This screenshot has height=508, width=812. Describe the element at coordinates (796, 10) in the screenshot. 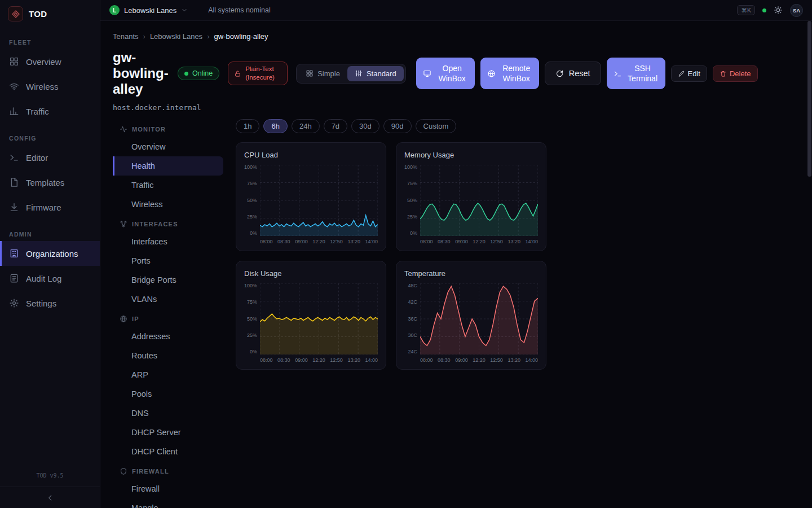

I see `user-avatar: SA` at that location.